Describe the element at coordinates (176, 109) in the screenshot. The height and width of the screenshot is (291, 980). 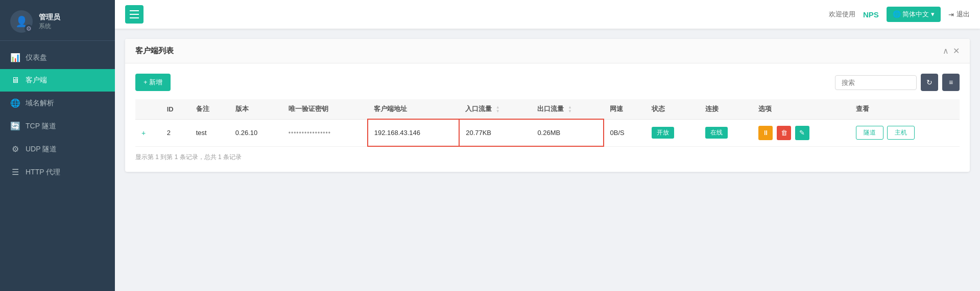
I see `col-id: ID` at that location.